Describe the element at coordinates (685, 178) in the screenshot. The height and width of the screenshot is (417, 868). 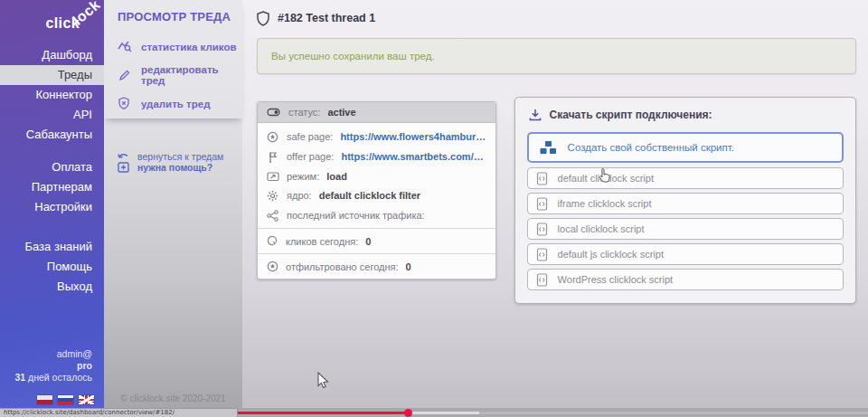
I see `script-button-default: default clicklock script` at that location.